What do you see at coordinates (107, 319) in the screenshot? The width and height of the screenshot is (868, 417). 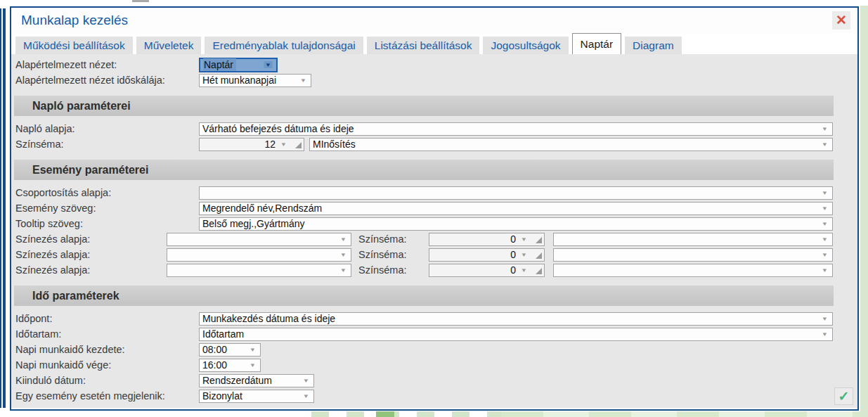 I see `idopont-label: Időpont:` at bounding box center [107, 319].